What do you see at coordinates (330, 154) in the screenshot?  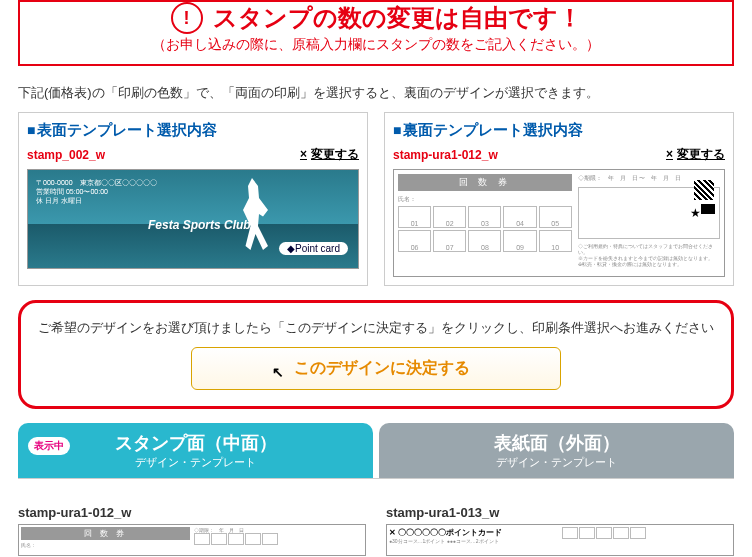 I see `front-change-link: ×変更する` at bounding box center [330, 154].